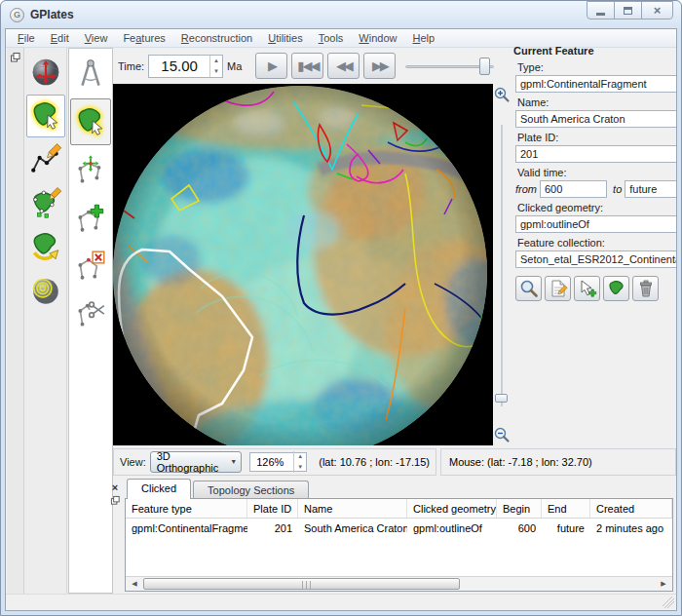 The image size is (682, 616). I want to click on delete-feature-button, so click(645, 289).